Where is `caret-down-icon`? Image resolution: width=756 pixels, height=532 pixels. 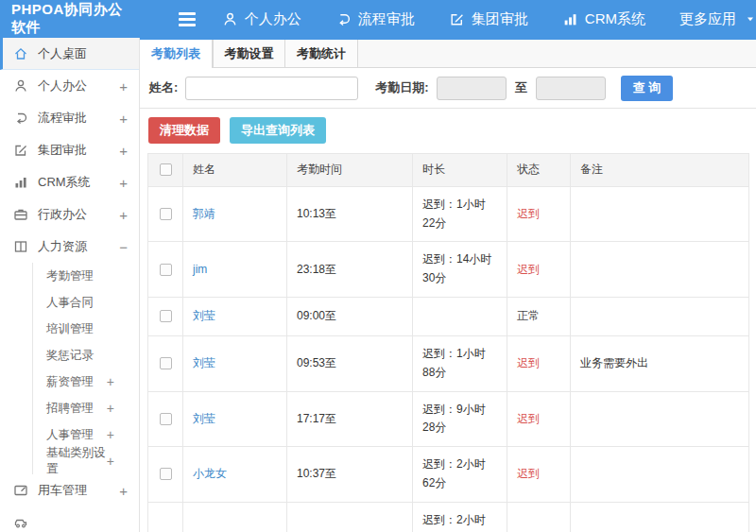
caret-down-icon is located at coordinates (750, 19).